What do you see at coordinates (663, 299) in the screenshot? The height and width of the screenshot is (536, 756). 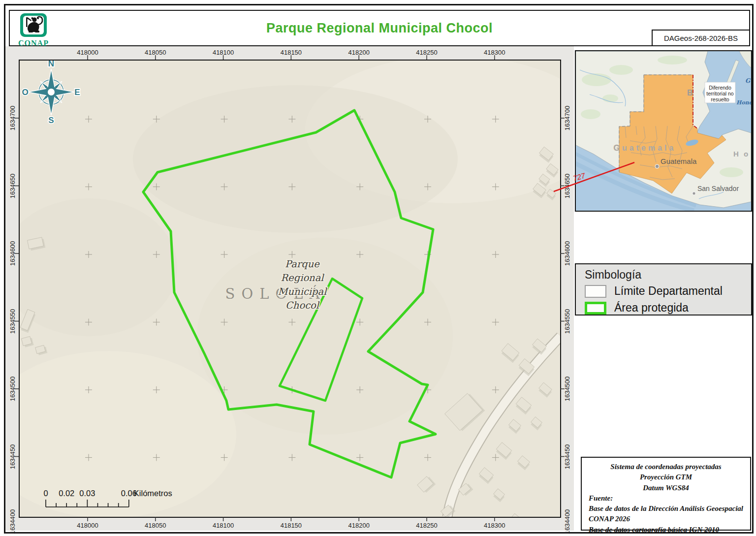 I see `legend-items: Límite DepartamentalÁrea protegida` at bounding box center [663, 299].